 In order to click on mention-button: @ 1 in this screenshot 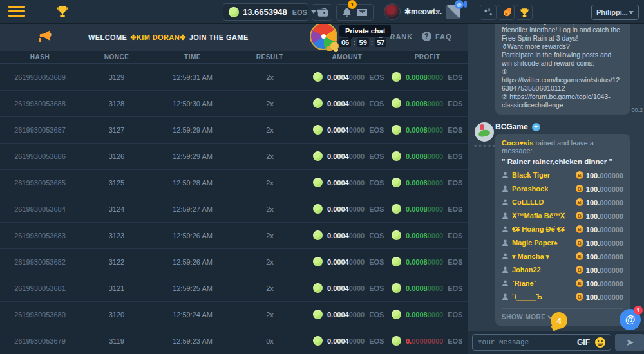, I will do `click(630, 319)`.